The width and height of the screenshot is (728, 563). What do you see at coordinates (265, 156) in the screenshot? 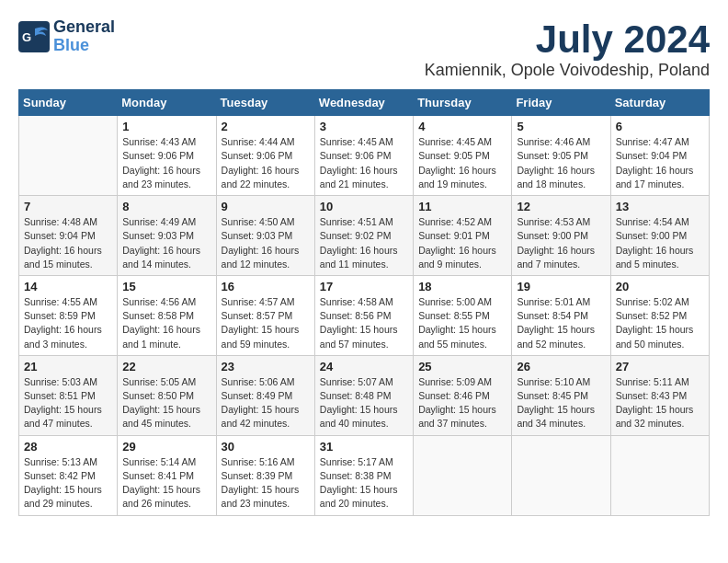
I see `calendar-cell: 2Sunrise: 4:44 AMSunset: 9:06 PMDaylight…` at bounding box center [265, 156].